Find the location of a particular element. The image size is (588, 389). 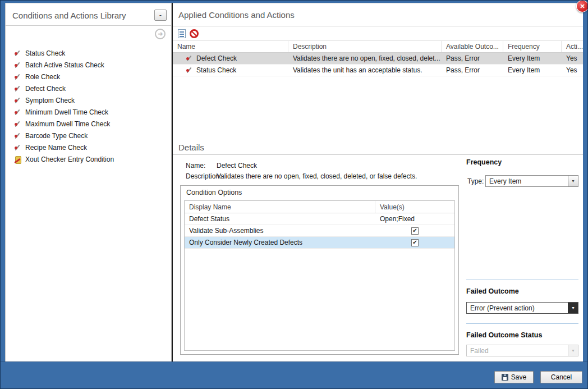

details-name-row: Name: Defect Check is located at coordinates (221, 166).